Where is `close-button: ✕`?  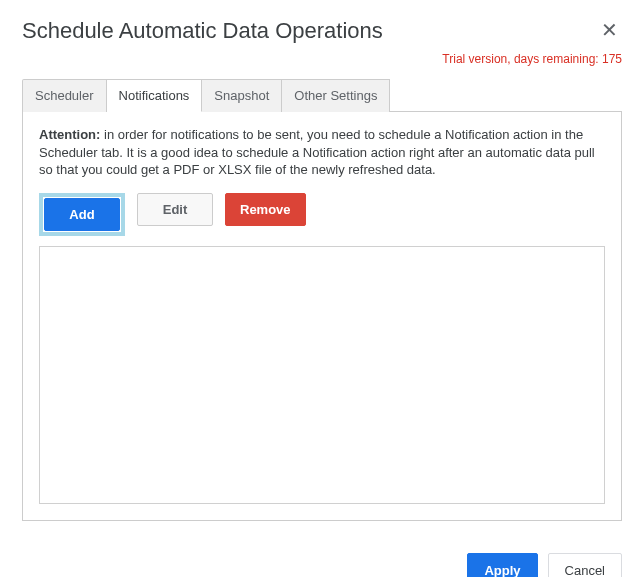
close-button: ✕ is located at coordinates (610, 30).